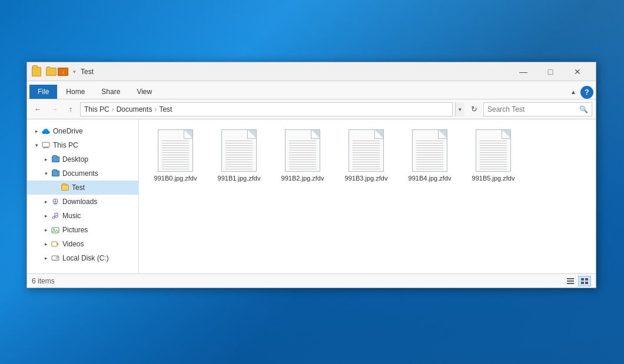 This screenshot has width=624, height=364. What do you see at coordinates (585, 281) in the screenshot?
I see `grid-view-button` at bounding box center [585, 281].